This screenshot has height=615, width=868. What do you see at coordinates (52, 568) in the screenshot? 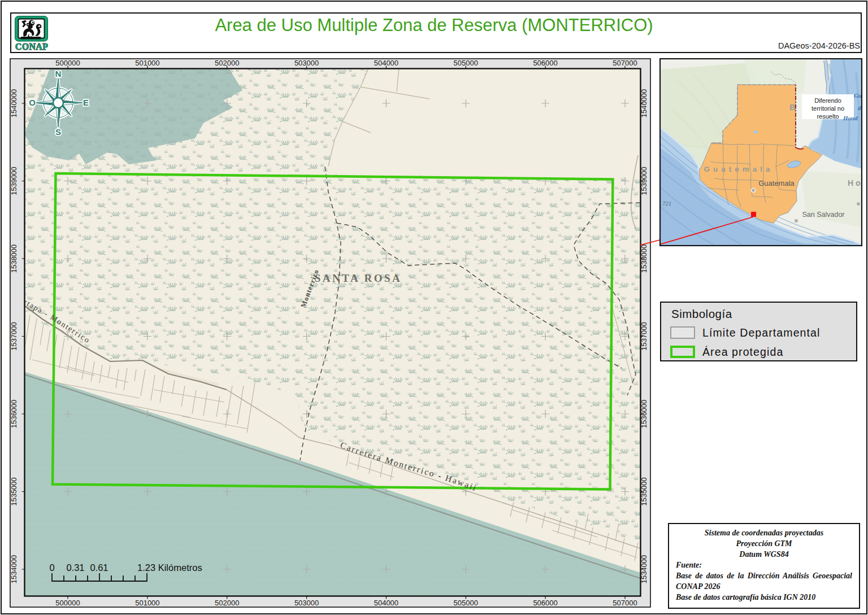
I see `svg-text: 0` at bounding box center [52, 568].